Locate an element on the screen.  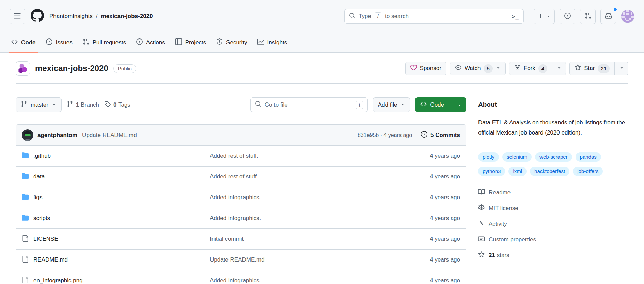
file-name-link: figs is located at coordinates (116, 198).